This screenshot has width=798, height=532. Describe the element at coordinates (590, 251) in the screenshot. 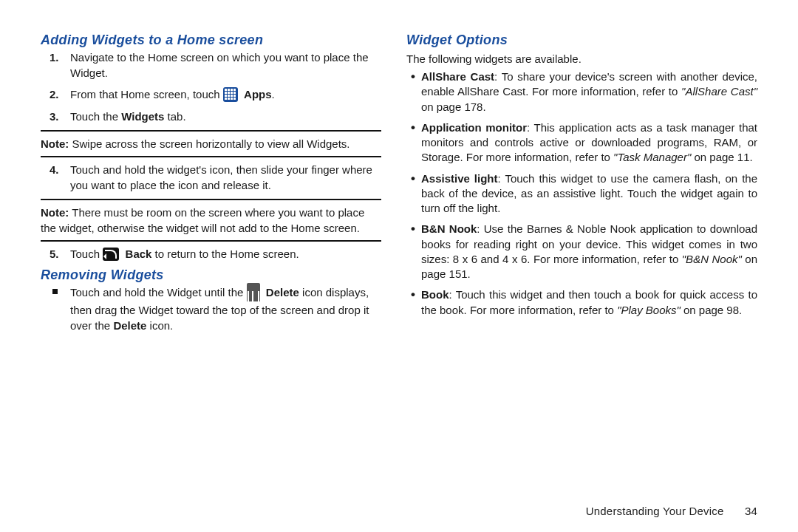

I see `widget-option-item: B&N Nook: Use the Barnes & Noble Nook ap…` at that location.